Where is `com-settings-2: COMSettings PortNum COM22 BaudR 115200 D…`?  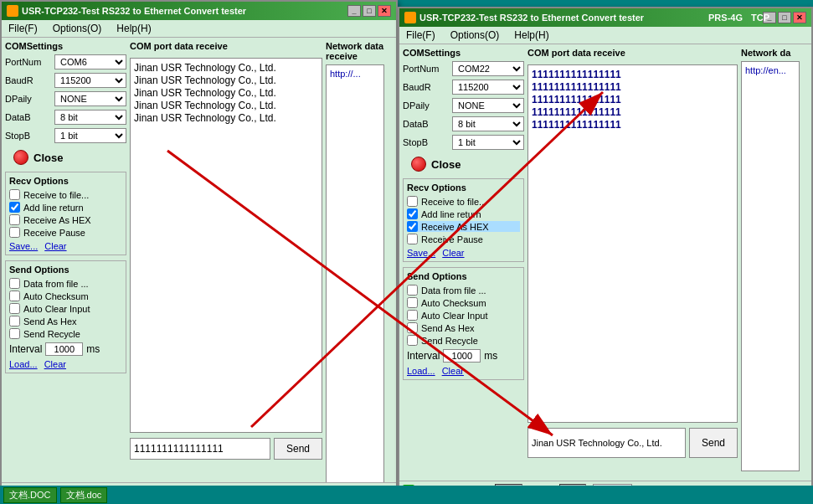
com-settings-2: COMSettings PortNum COM22 BaudR 115200 D… is located at coordinates (464, 253).